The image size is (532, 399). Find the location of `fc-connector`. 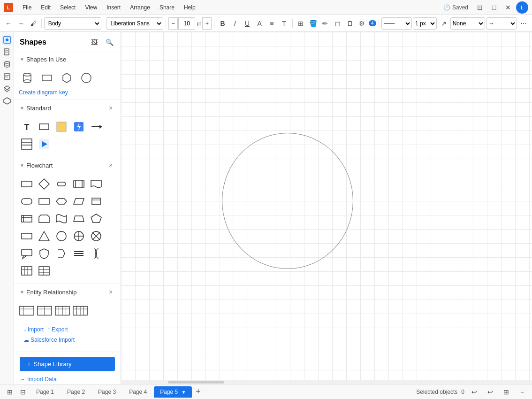

fc-connector is located at coordinates (61, 184).